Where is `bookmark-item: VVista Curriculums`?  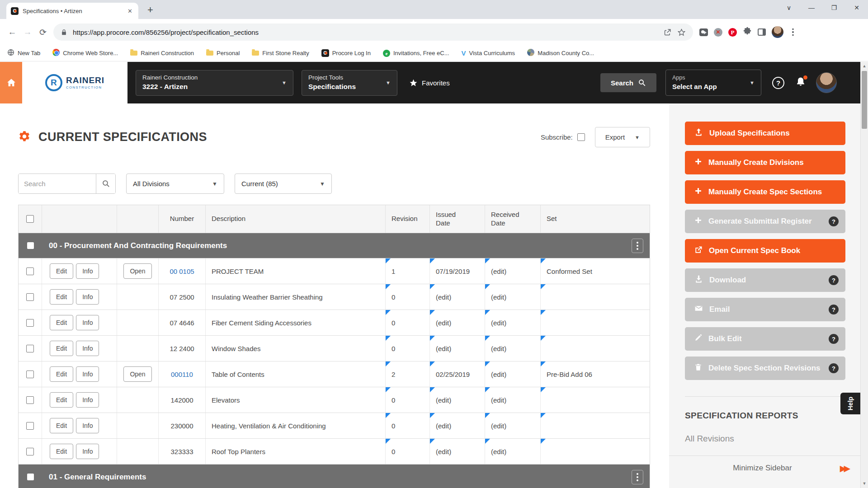 bookmark-item: VVista Curriculums is located at coordinates (488, 53).